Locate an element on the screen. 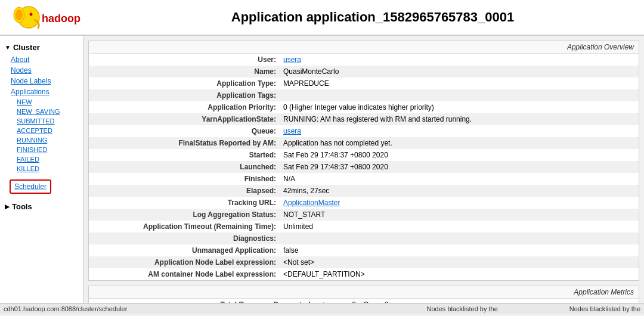  table-row: User:usera is located at coordinates (364, 60).